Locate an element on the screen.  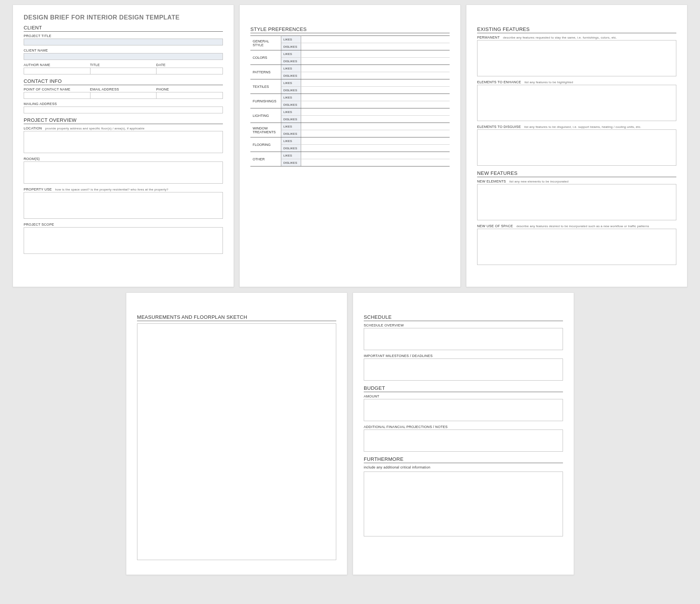
field-scope: PROJECT SCOPE is located at coordinates (123, 239).